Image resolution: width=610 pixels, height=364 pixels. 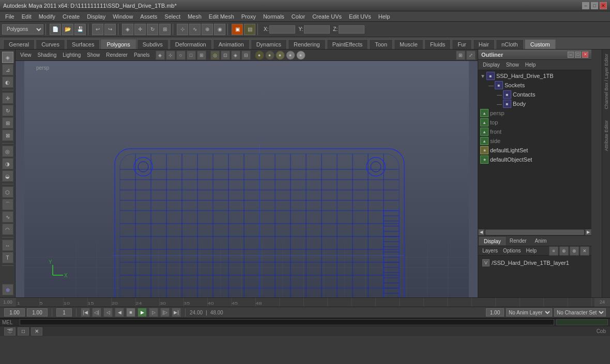 What do you see at coordinates (8, 151) in the screenshot?
I see `soft-mod-btn: ◎` at bounding box center [8, 151].